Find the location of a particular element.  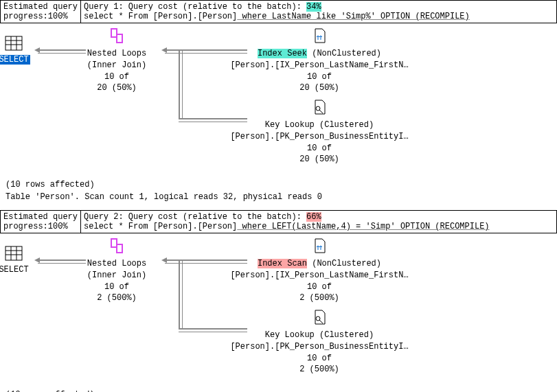

query2-progress: Estimated query progress:100% is located at coordinates (41, 222).